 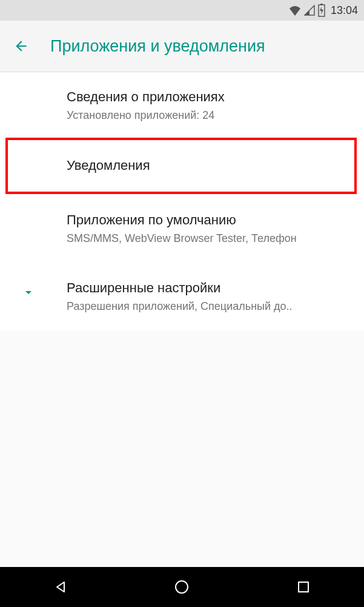 What do you see at coordinates (182, 46) in the screenshot?
I see `app-bar: Приложения и уведомления` at bounding box center [182, 46].